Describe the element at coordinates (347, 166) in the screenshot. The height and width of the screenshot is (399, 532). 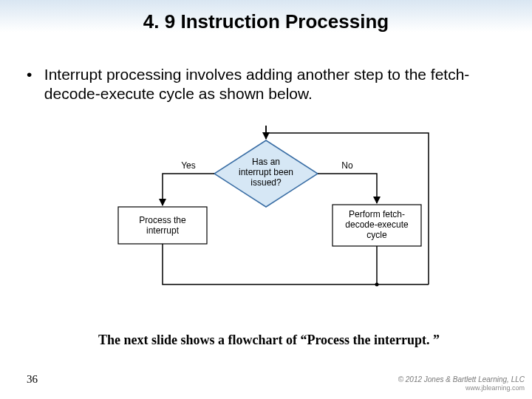
I see `label-no: No` at that location.